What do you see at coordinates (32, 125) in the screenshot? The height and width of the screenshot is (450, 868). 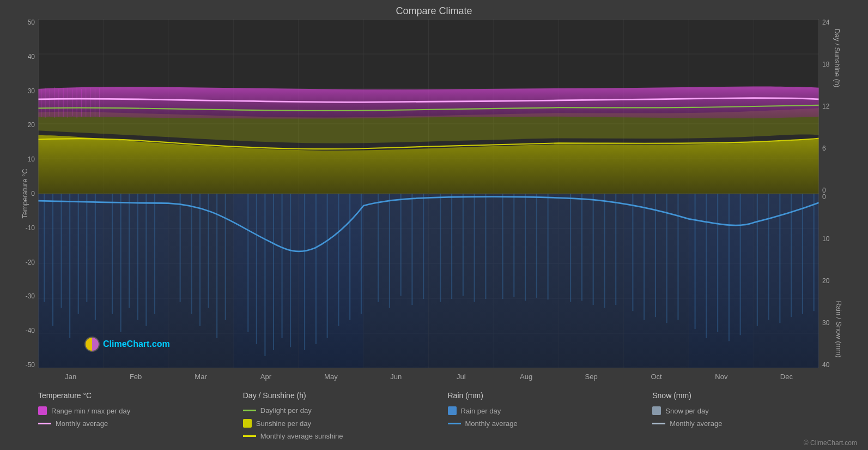 I see `y-tick-left: 20` at bounding box center [32, 125].